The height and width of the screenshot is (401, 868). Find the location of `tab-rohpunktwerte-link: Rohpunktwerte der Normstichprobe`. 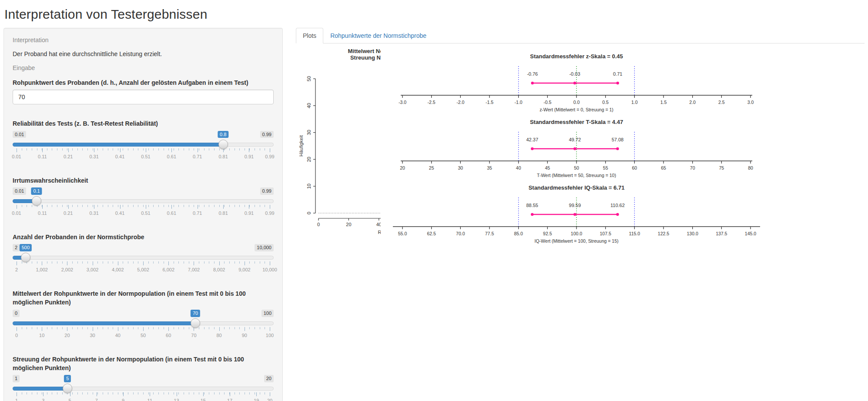

tab-rohpunktwerte-link: Rohpunktwerte der Normstichprobe is located at coordinates (379, 36).